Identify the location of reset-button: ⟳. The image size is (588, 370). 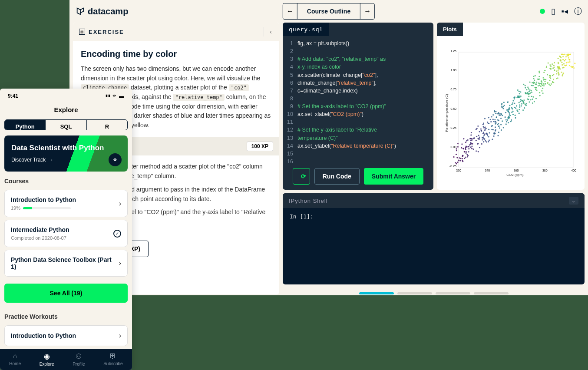
(301, 176).